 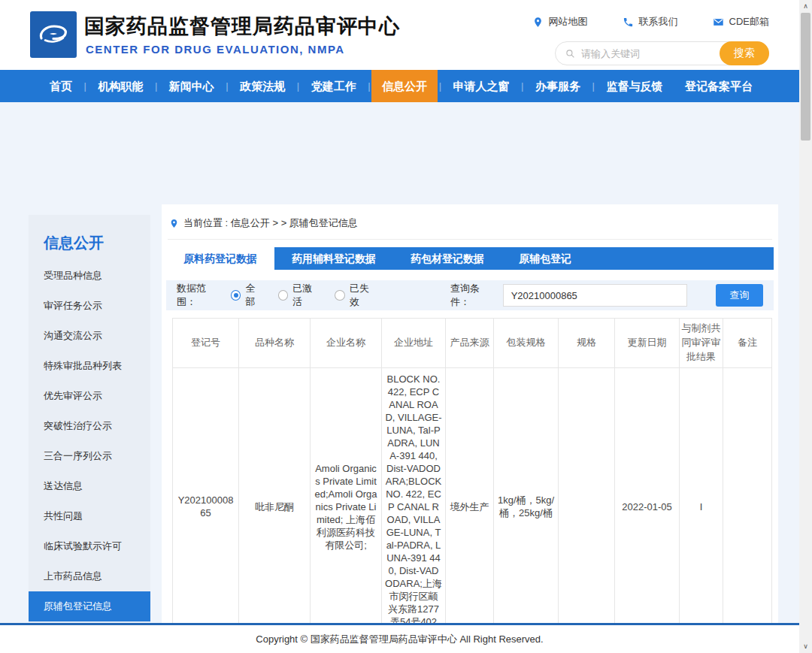 What do you see at coordinates (400, 86) in the screenshot?
I see `main-nav: 首页| 机构职能| 新闻中心| 政策法规| 党建工作| 信息公开| 申请人之窗|…` at bounding box center [400, 86].